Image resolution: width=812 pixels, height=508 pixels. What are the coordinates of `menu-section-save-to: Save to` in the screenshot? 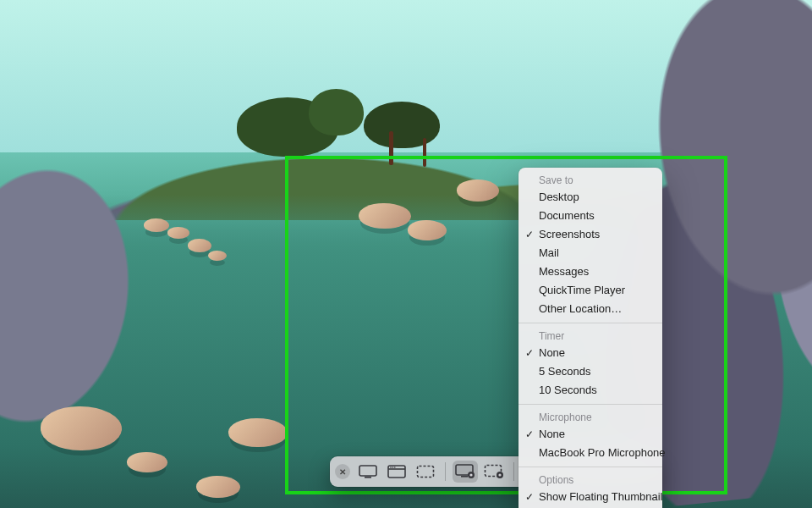 It's located at (590, 179).